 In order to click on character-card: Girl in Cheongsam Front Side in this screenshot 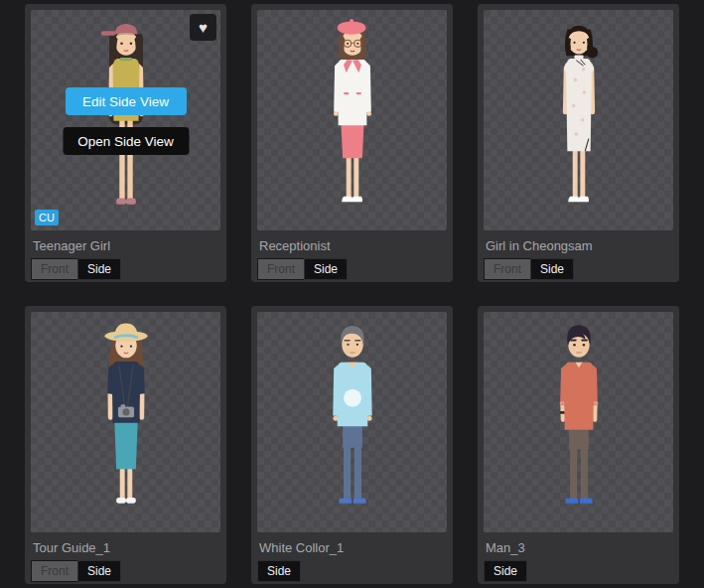, I will do `click(578, 143)`.